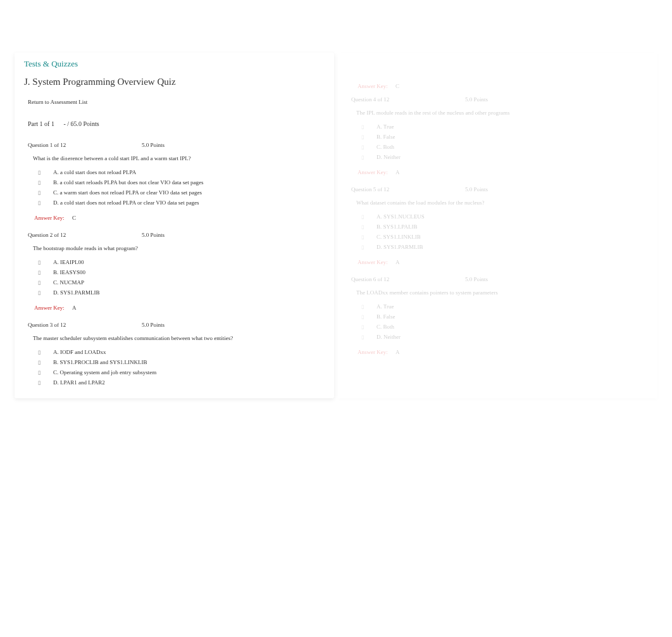  Describe the element at coordinates (181, 262) in the screenshot. I see `answer-option: ▯A. IEAIPL00` at that location.